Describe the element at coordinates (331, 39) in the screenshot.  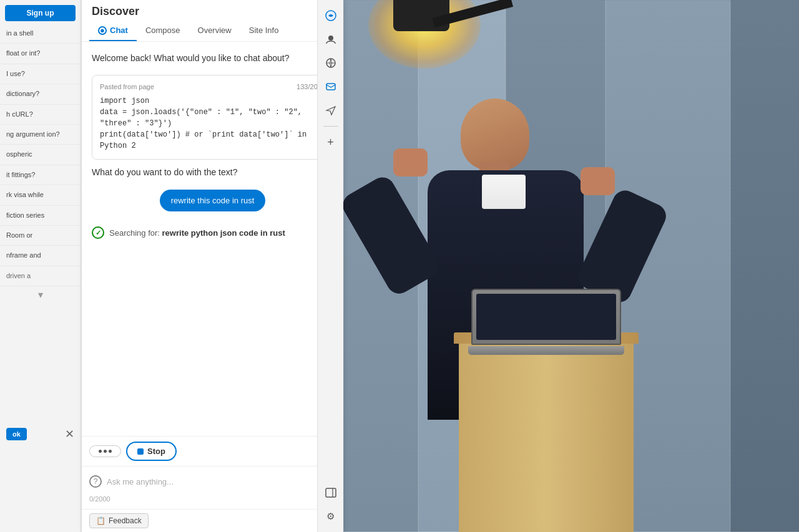
I see `user-icon-btn` at that location.